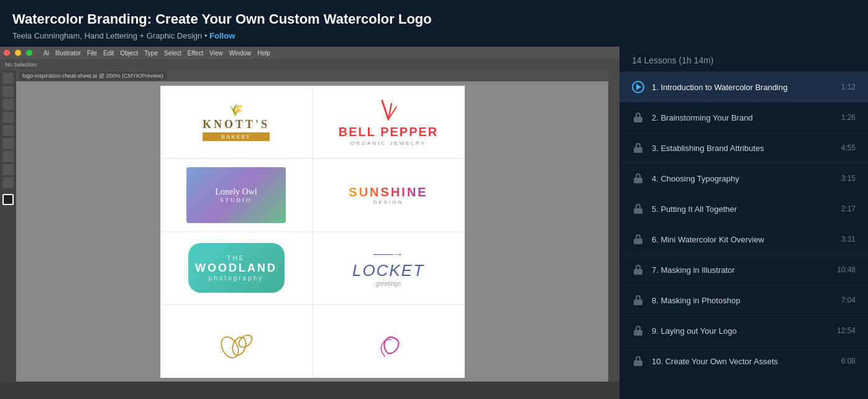 This screenshot has height=399, width=868. I want to click on lesson-duration-5: 2:17, so click(849, 209).